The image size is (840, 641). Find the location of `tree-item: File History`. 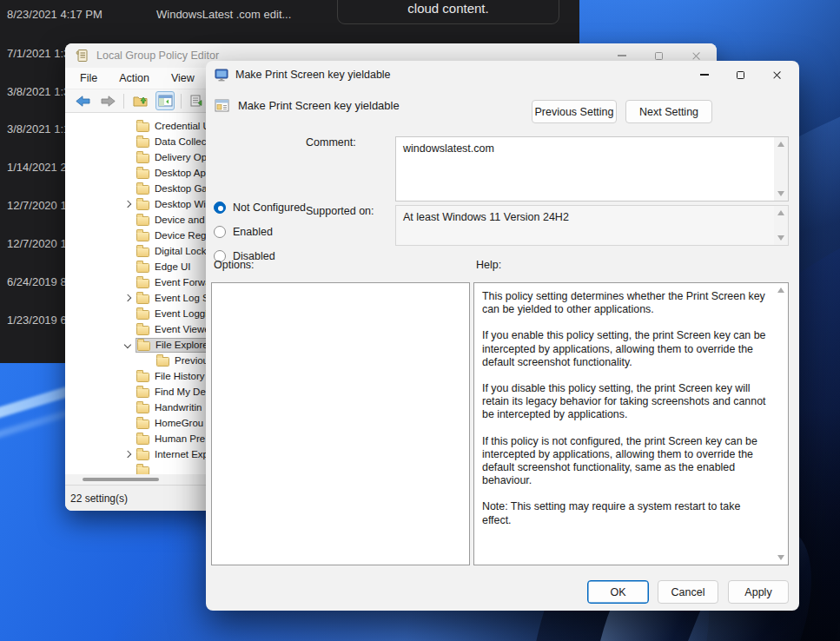

tree-item: File History is located at coordinates (136, 376).